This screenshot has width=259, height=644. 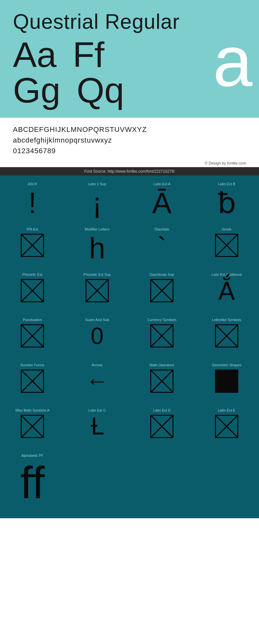 What do you see at coordinates (130, 247) in the screenshot?
I see `grid-row-2: IPA Ext Modifier Letters h Diacritals ` …` at bounding box center [130, 247].